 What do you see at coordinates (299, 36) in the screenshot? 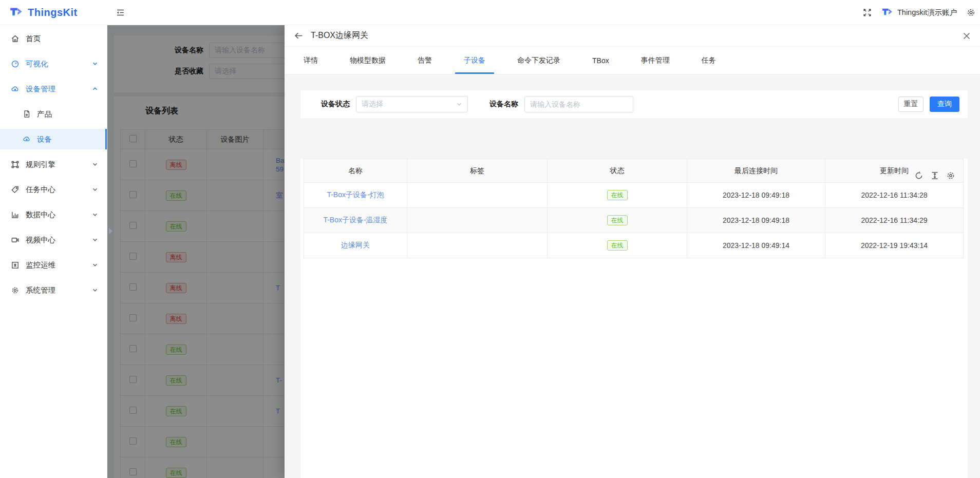
I see `back-arrow-icon` at bounding box center [299, 36].